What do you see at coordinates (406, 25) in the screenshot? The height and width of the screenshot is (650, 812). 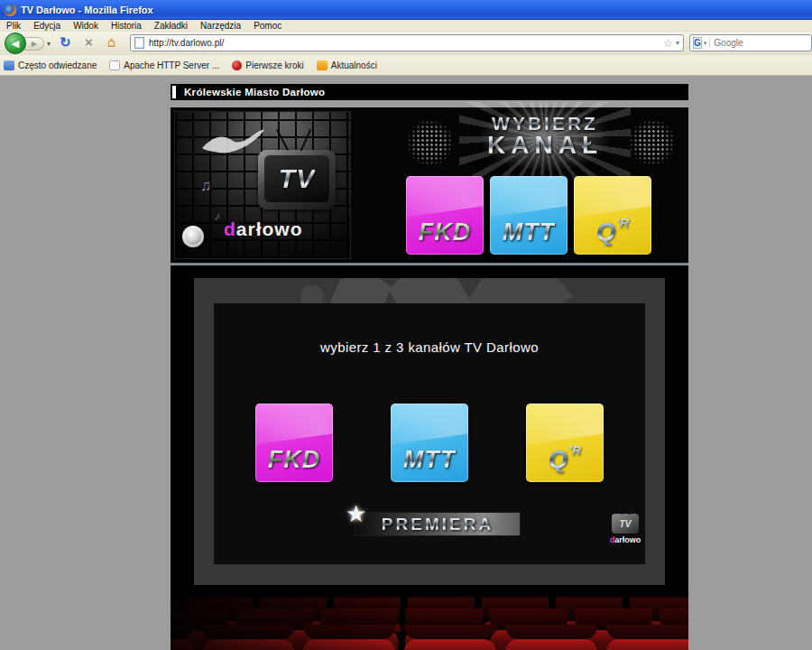 I see `menu-bar: Plik Edycja Widok Historia Zakładki Narz…` at bounding box center [406, 25].